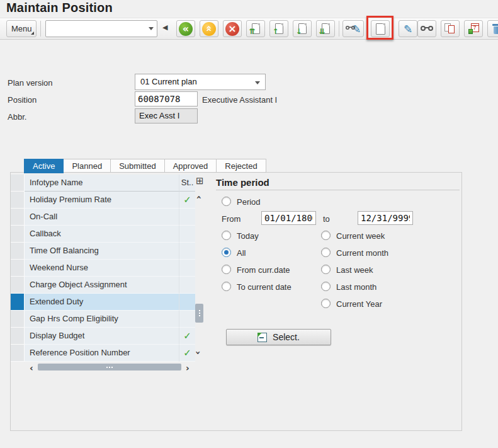  What do you see at coordinates (103, 353) in the screenshot?
I see `table-row: Reference Position Number✓` at bounding box center [103, 353].